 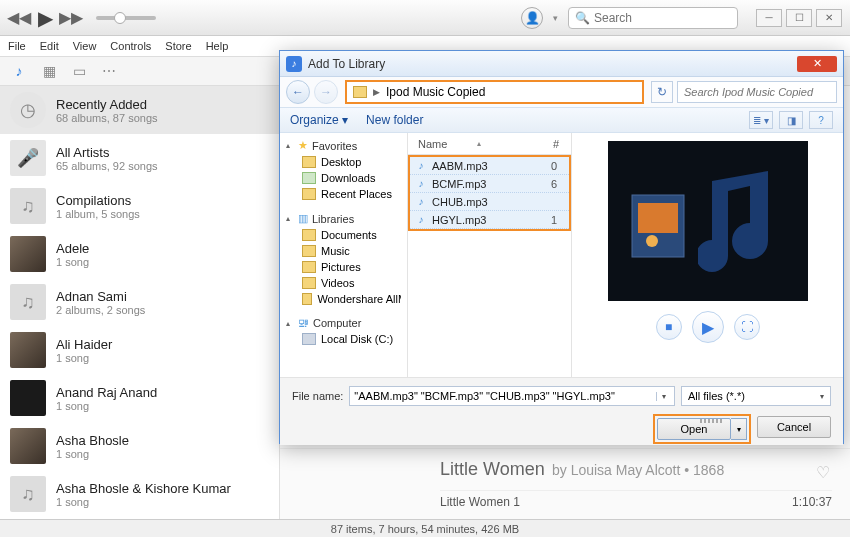 What do you see at coordinates (739, 429) in the screenshot?
I see `open-dropdown-button: ▾` at bounding box center [739, 429].